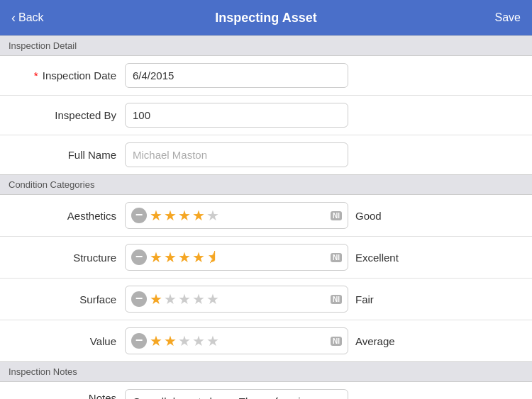 The height and width of the screenshot is (399, 532). I want to click on rating-row-surface: Surface−★★★★★NIFair, so click(266, 299).